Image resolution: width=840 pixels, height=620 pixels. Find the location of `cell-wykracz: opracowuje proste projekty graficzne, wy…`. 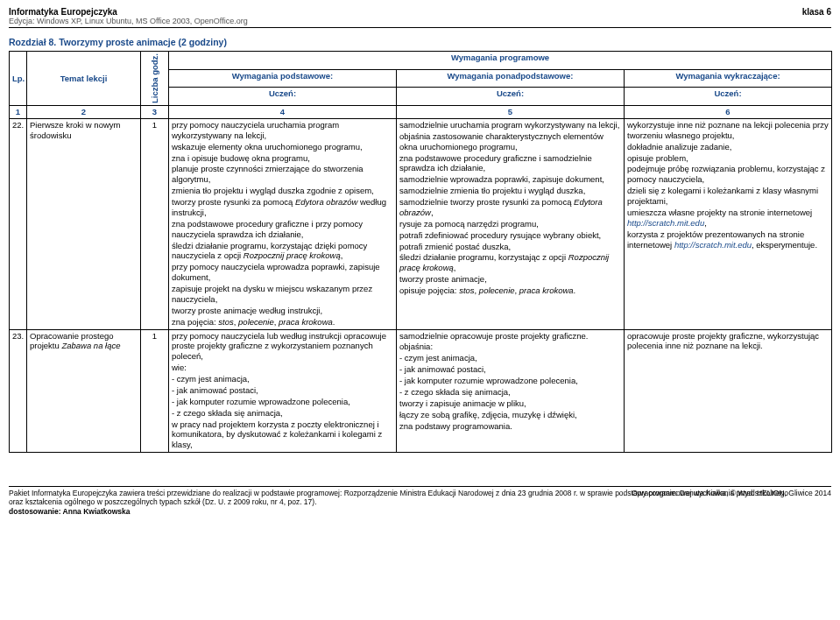

cell-wykracz: opracowuje proste projekty graficzne, wy… is located at coordinates (729, 391).